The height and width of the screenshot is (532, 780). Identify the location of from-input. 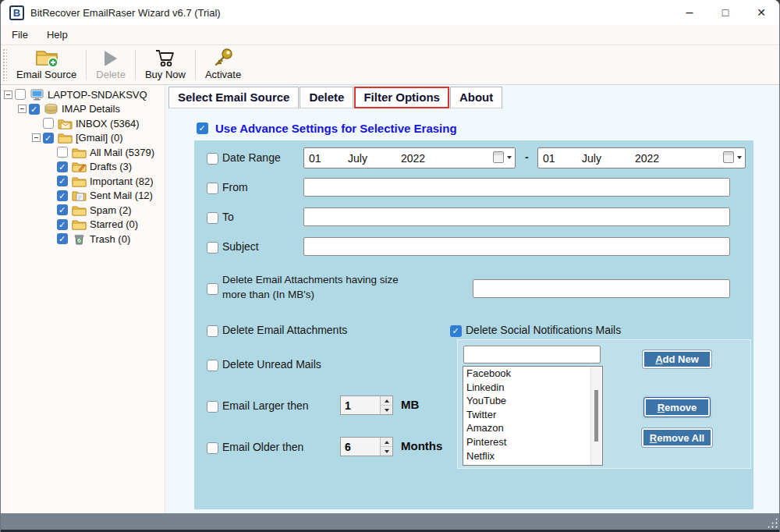
(516, 187).